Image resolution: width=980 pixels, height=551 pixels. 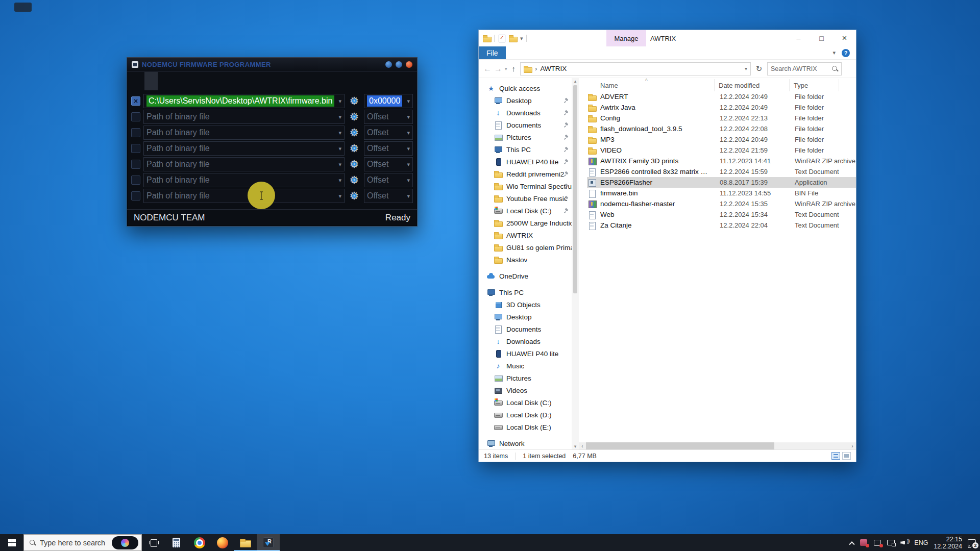 What do you see at coordinates (83, 543) in the screenshot?
I see `taskbar-search-box` at bounding box center [83, 543].